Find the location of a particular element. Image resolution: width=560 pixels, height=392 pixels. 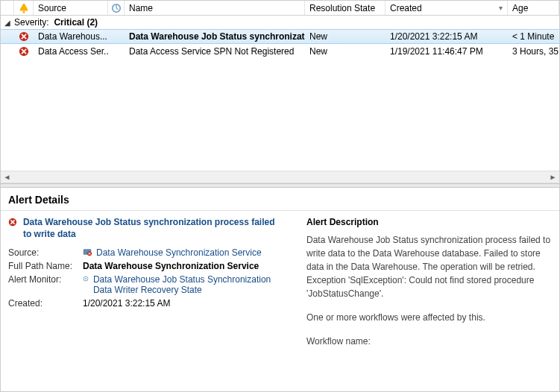

alert-bell-icon is located at coordinates (24, 8).